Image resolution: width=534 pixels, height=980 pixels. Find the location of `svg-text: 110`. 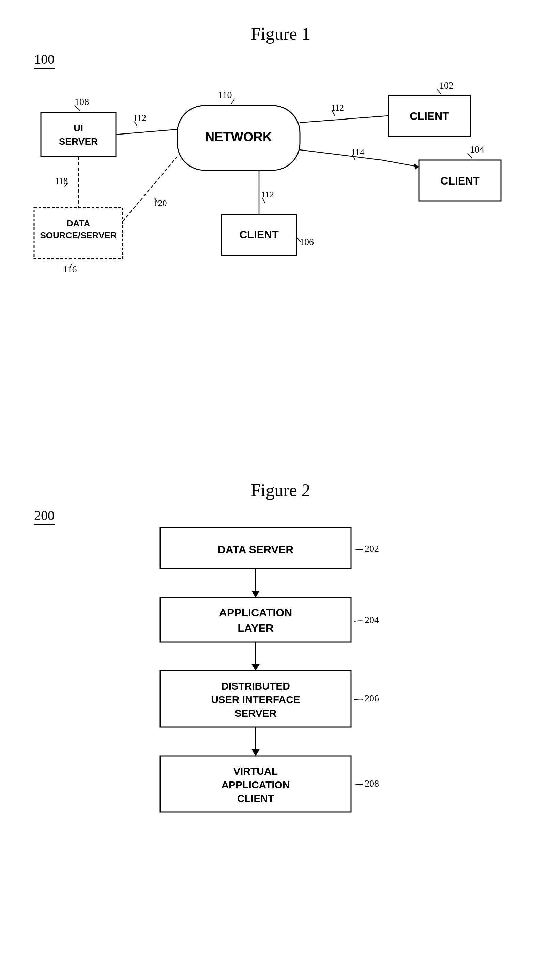

svg-text: 110 is located at coordinates (225, 95).